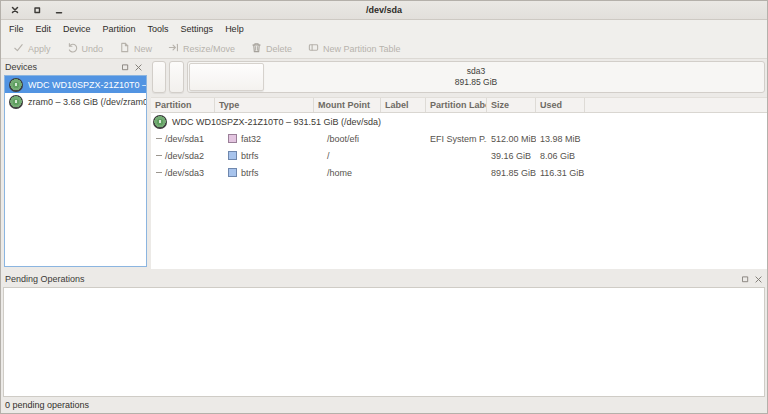  I want to click on column-header-label: Label, so click(404, 105).